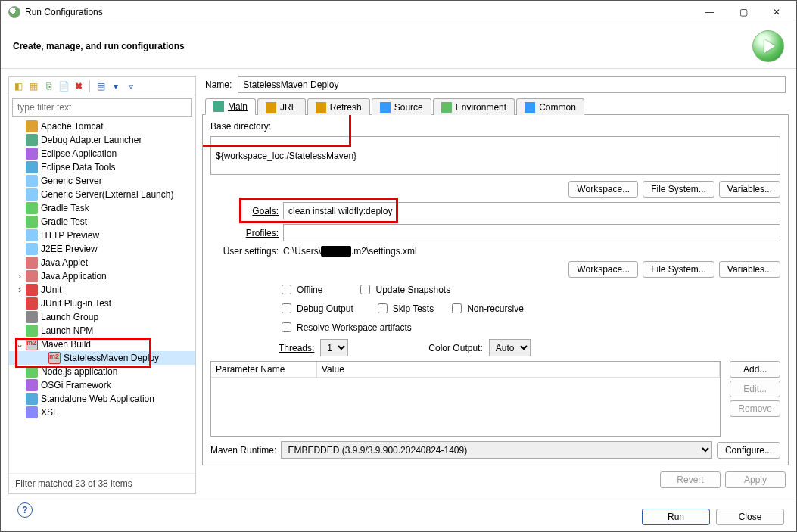 The image size is (797, 532). What do you see at coordinates (678, 189) in the screenshot?
I see `filesystem-button-1: File System...` at bounding box center [678, 189].